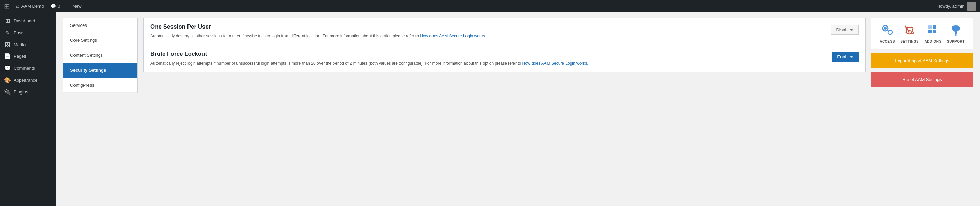  I want to click on support-label: SUPPORT, so click(956, 42).